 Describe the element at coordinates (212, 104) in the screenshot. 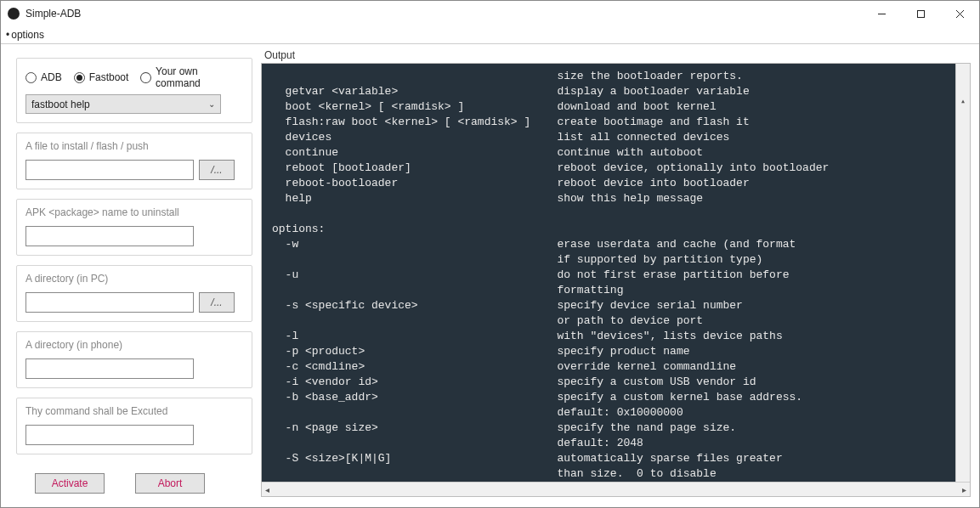

I see `chevron-down-icon: ⌄` at that location.